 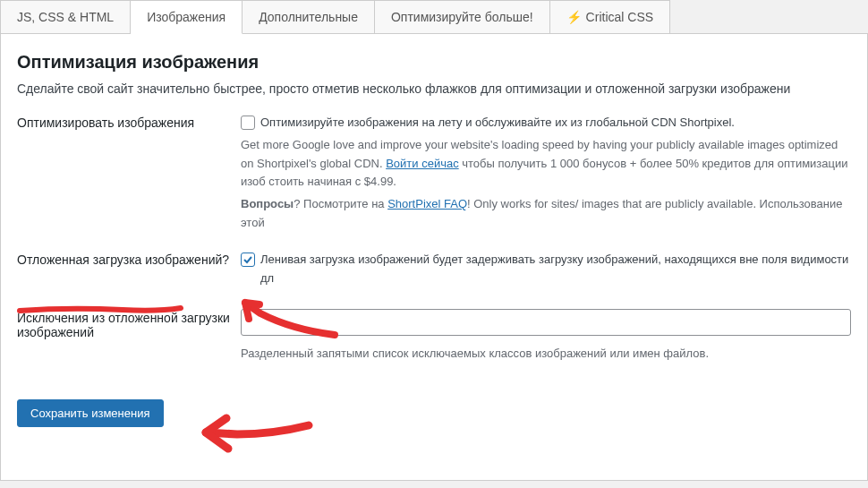 What do you see at coordinates (574, 17) in the screenshot?
I see `lightning-icon: ⚡` at bounding box center [574, 17].